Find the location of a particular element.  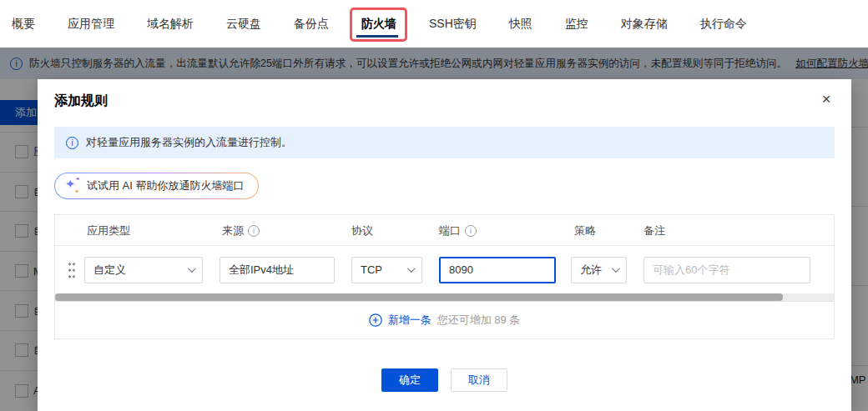

app-type-select: 自定义 is located at coordinates (144, 270).